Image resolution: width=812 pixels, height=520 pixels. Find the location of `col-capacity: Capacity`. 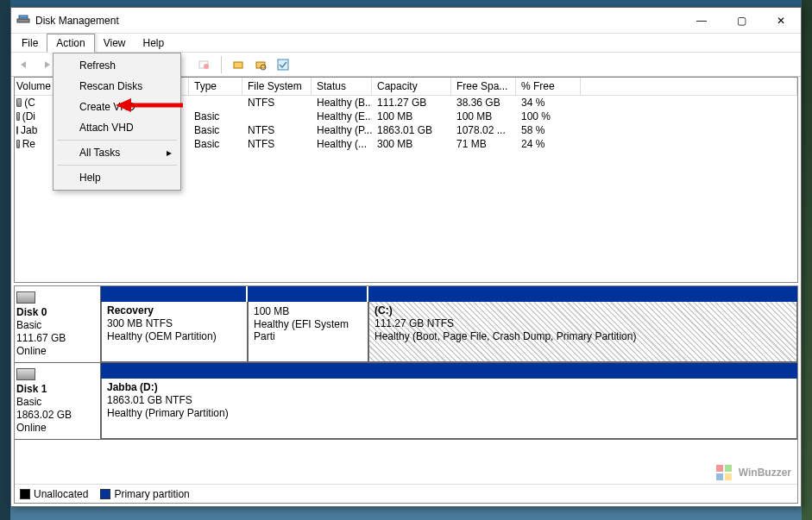

col-capacity: Capacity is located at coordinates (412, 86).